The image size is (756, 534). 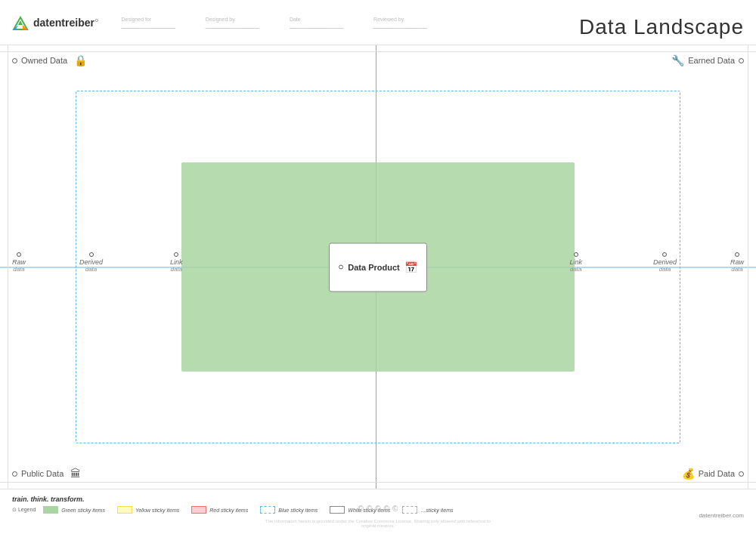 I want to click on footer-tagline: train. think. transform., so click(x=378, y=499).